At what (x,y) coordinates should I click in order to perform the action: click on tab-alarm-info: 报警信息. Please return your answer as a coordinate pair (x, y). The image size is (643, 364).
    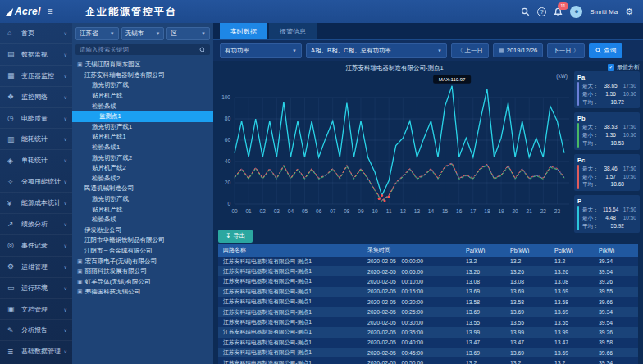
    Looking at the image, I should click on (293, 31).